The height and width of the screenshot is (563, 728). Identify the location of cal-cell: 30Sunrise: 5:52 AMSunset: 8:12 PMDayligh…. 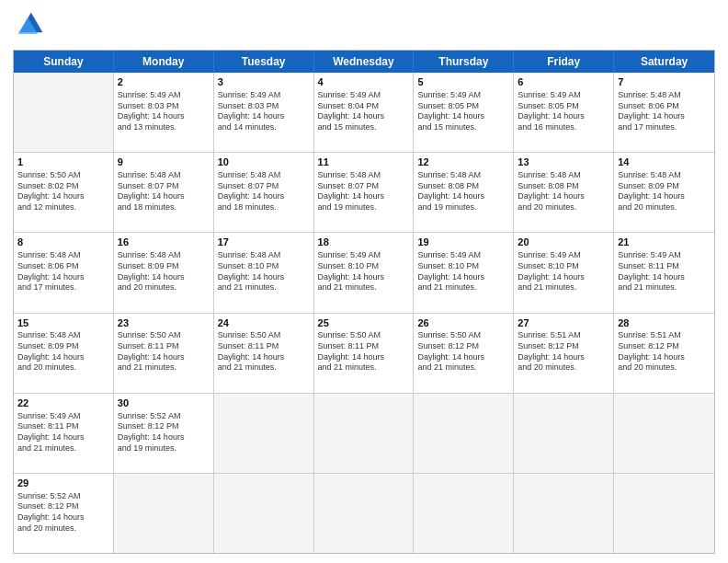
(164, 433).